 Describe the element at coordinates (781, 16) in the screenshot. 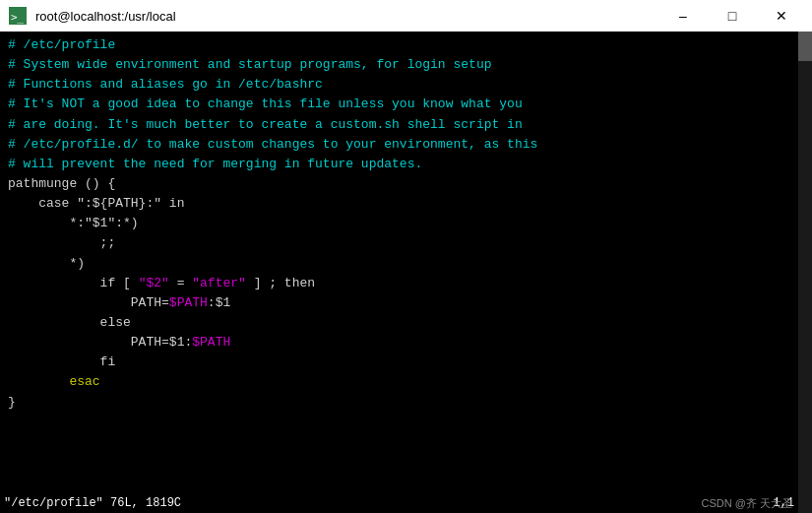

I see `close-button: ✕` at that location.